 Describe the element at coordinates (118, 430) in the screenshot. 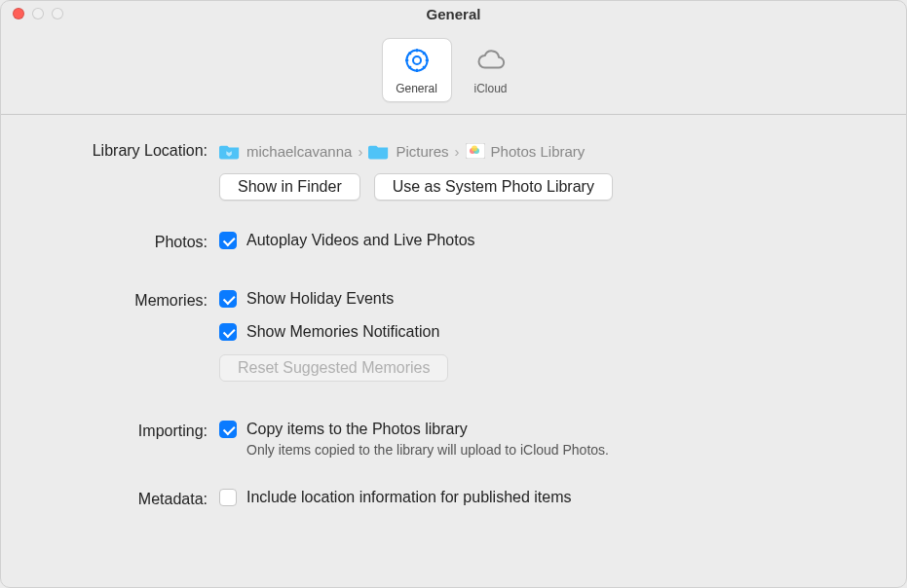

I see `label-importing: Importing:` at that location.